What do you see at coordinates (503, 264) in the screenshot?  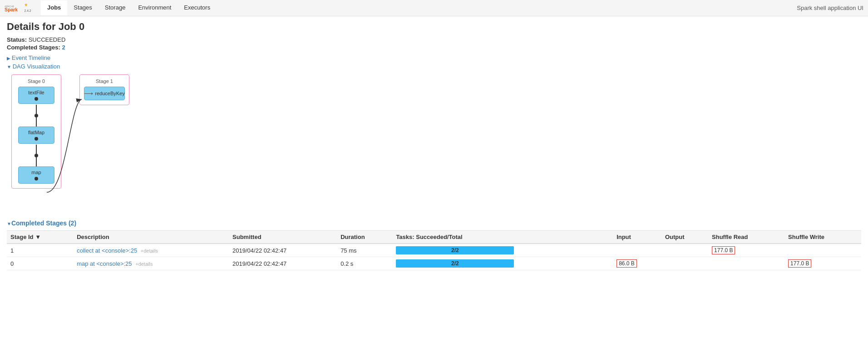 I see `cell-tasks-0: 2/2` at bounding box center [503, 264].